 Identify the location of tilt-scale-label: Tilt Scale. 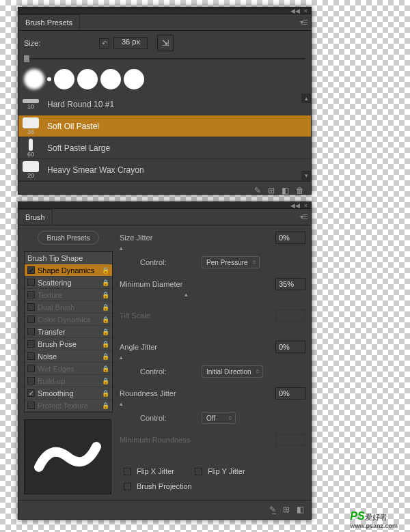
(161, 316).